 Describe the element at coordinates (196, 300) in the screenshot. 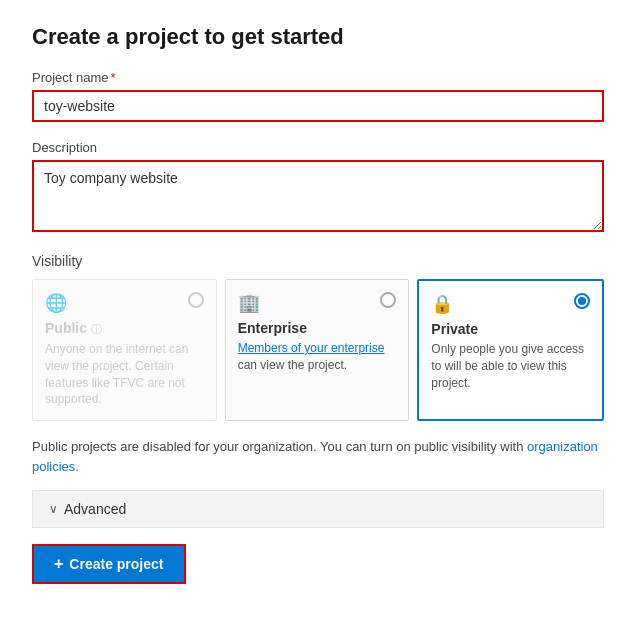

I see `public-radio` at that location.